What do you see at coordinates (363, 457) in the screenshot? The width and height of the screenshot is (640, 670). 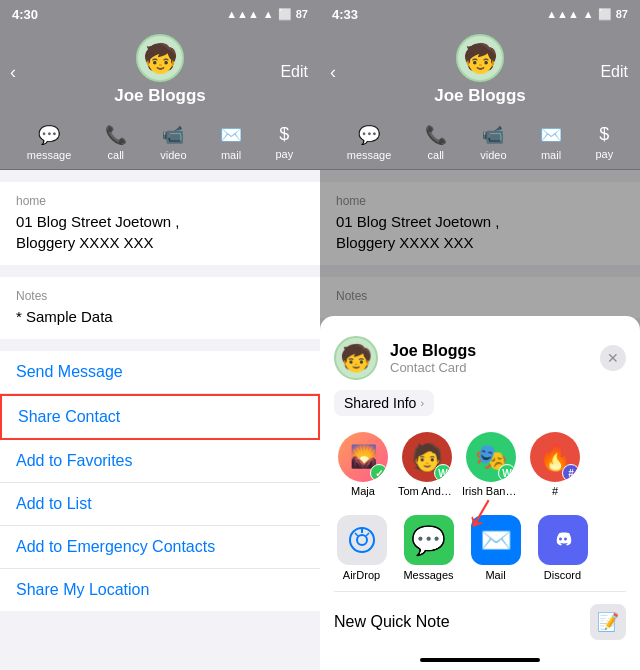 I see `maja-avatar: 🌄 ✓` at bounding box center [363, 457].